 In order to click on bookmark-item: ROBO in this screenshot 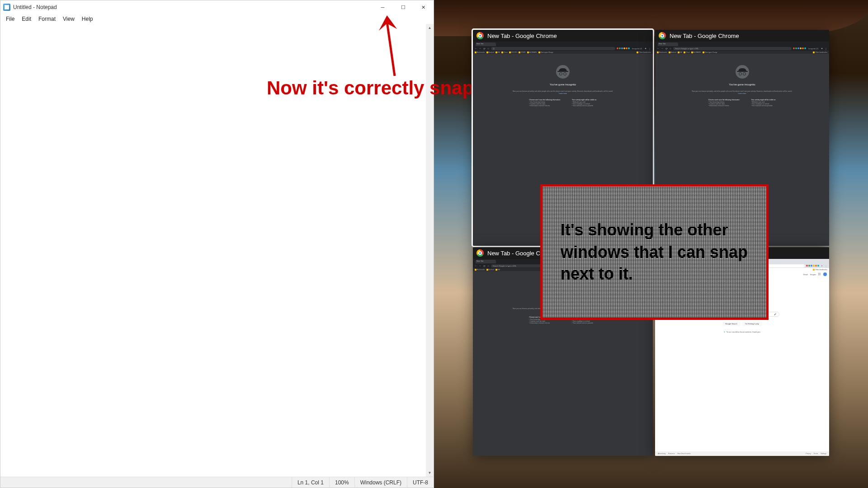, I will do `click(522, 52)`.